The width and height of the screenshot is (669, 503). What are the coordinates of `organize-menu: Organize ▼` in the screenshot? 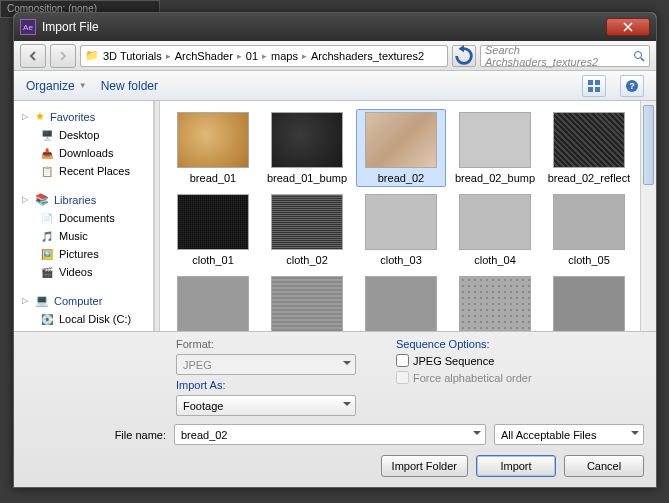 It's located at (56, 86).